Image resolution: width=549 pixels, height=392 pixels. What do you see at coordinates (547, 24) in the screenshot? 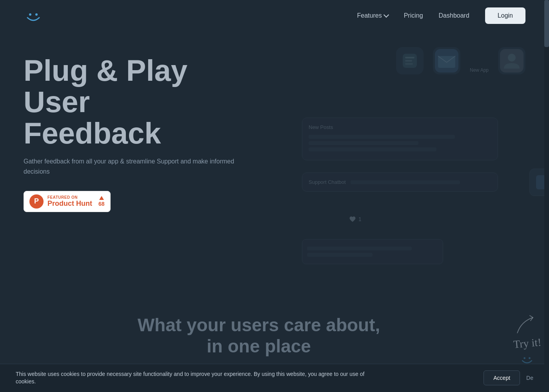
I see `scrollbar-thumb` at bounding box center [547, 24].